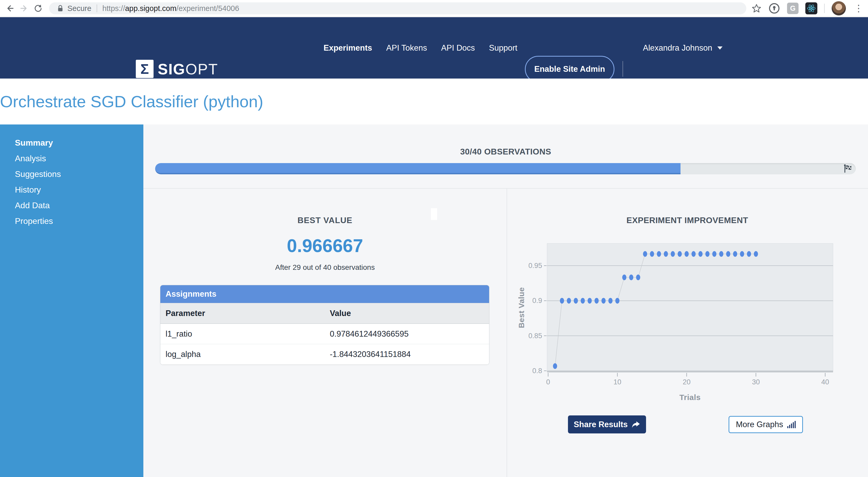 This screenshot has height=477, width=868. Describe the element at coordinates (145, 69) in the screenshot. I see `sigopt-logo-mark: Σ` at that location.